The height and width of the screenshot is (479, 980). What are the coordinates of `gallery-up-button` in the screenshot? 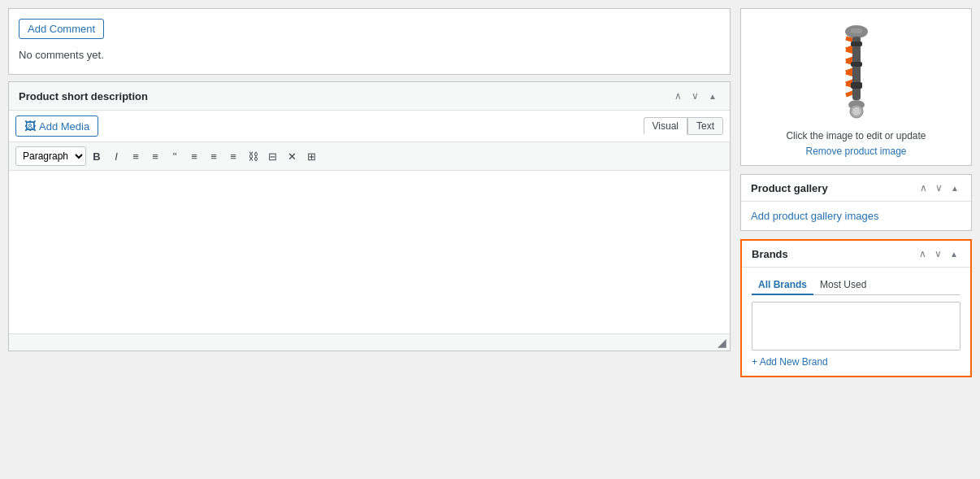 It's located at (923, 188).